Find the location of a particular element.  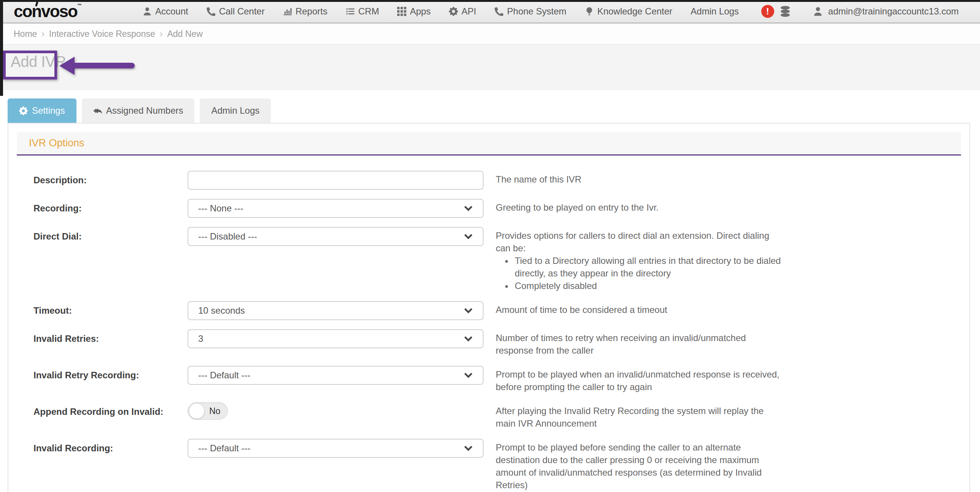

timeout-select: 10 seconds is located at coordinates (336, 311).